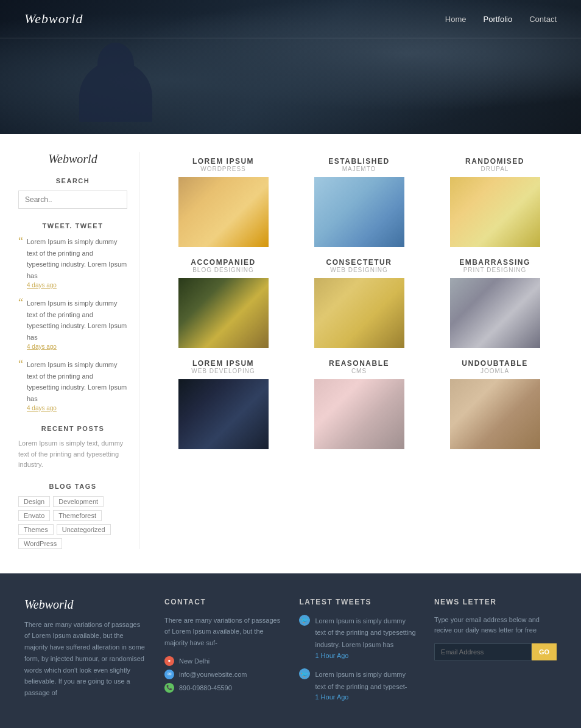 The height and width of the screenshot is (728, 581). What do you see at coordinates (73, 486) in the screenshot?
I see `blog-tags-title: BLOG TAGS` at bounding box center [73, 486].